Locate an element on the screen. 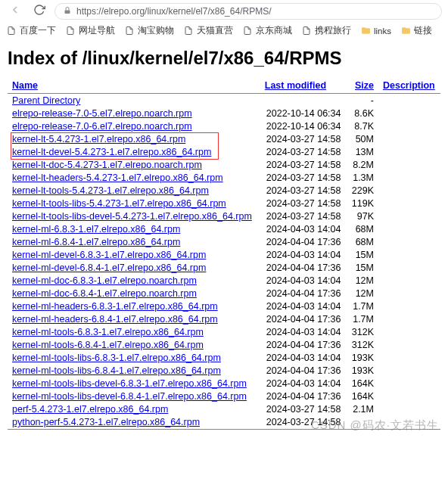 The image size is (448, 494). bookmark-item: links is located at coordinates (375, 31).